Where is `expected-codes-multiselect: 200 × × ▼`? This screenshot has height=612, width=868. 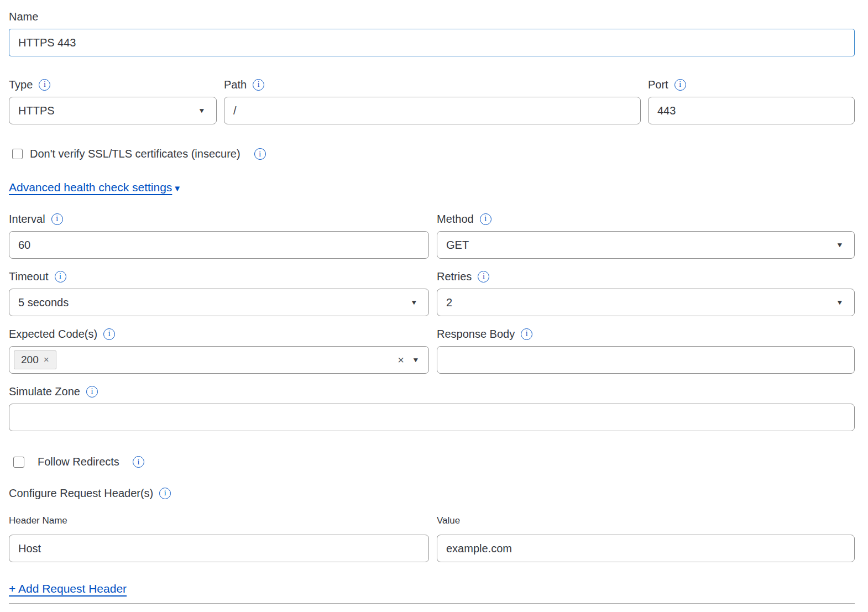
expected-codes-multiselect: 200 × × ▼ is located at coordinates (219, 360).